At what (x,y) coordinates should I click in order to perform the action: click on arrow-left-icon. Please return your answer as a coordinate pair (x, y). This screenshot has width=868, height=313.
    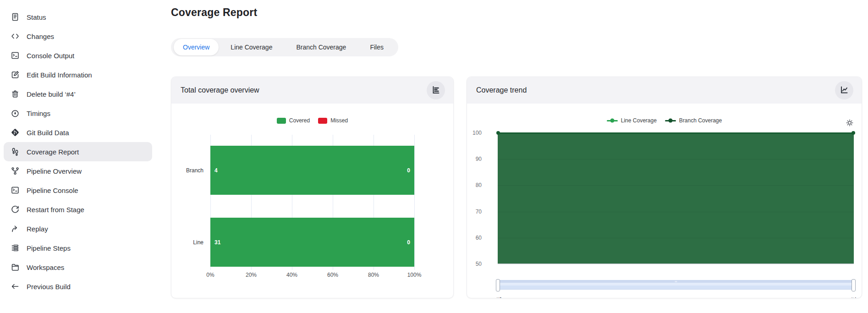
    Looking at the image, I should click on (15, 286).